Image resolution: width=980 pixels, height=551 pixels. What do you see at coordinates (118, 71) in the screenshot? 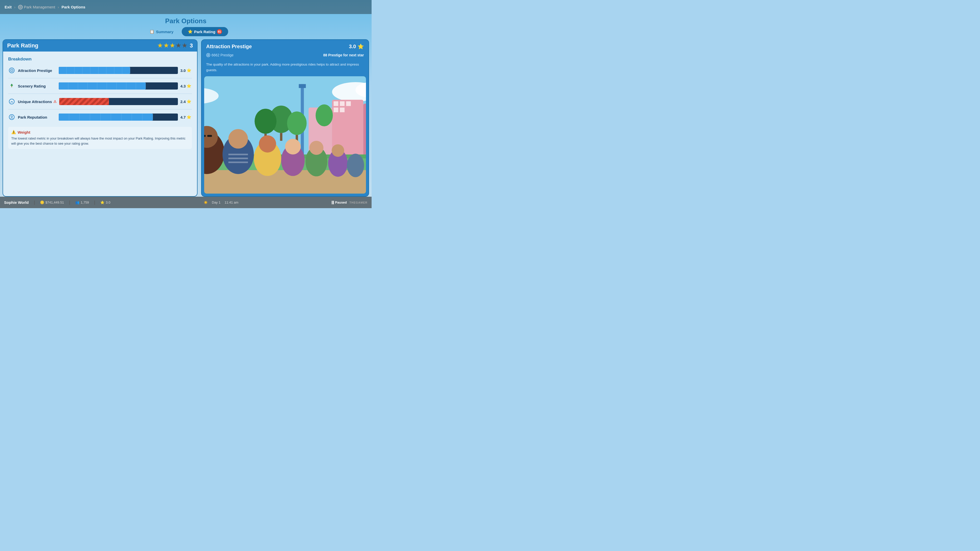
I see `attraction-prestige-bar` at bounding box center [118, 71].